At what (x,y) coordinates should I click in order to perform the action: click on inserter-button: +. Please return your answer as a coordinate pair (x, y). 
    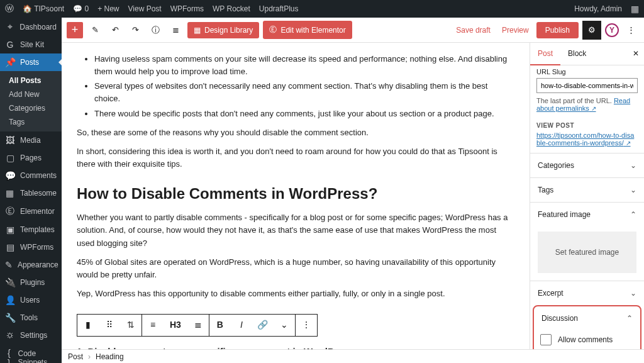
    Looking at the image, I should click on (75, 30).